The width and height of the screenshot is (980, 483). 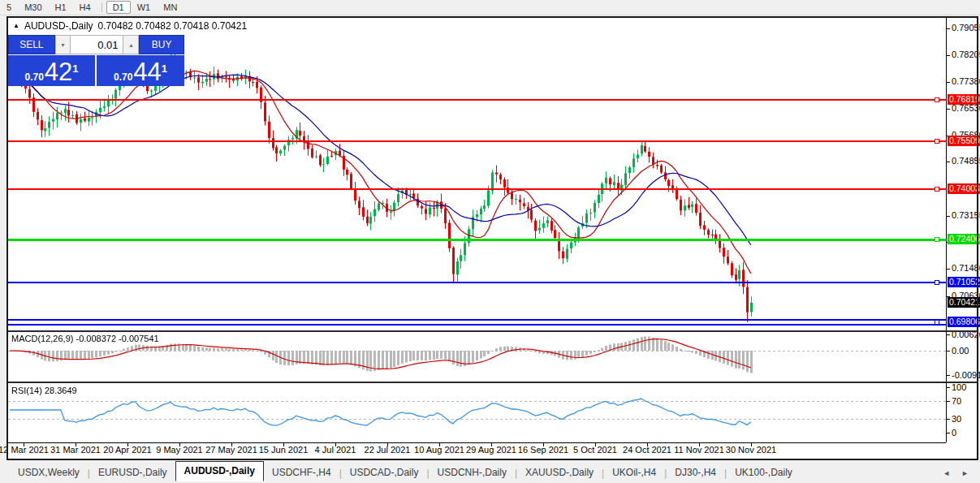 I want to click on date-label: 29 Aug 2021, so click(x=491, y=450).